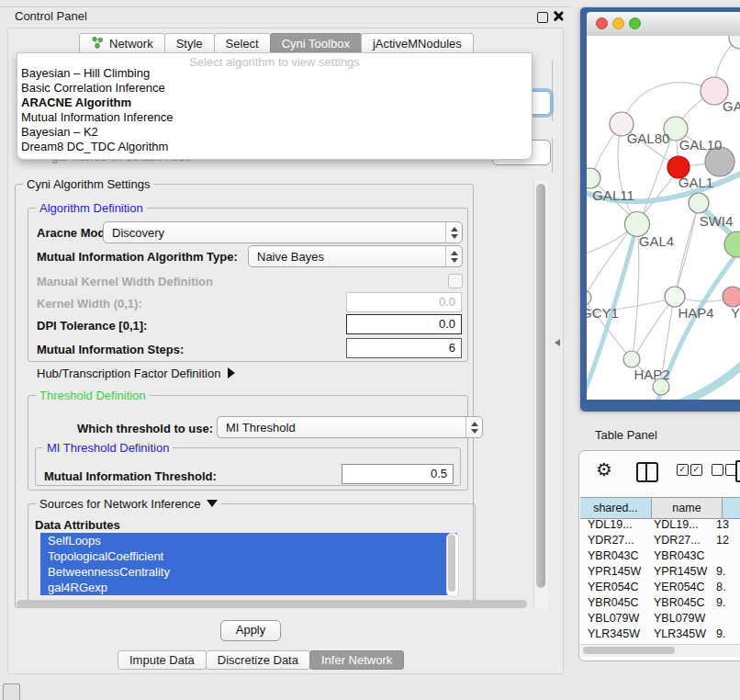  Describe the element at coordinates (453, 565) in the screenshot. I see `attribute-list-scrollbar` at that location.